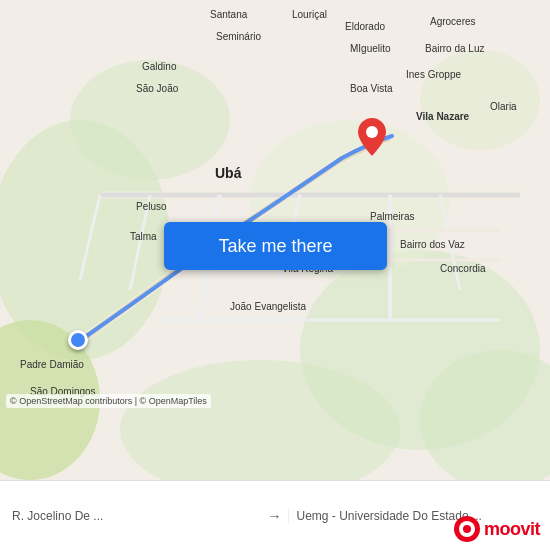 Image resolution: width=550 pixels, height=550 pixels. Describe the element at coordinates (443, 116) in the screenshot. I see `svg-text: Vila Nazare` at that location.